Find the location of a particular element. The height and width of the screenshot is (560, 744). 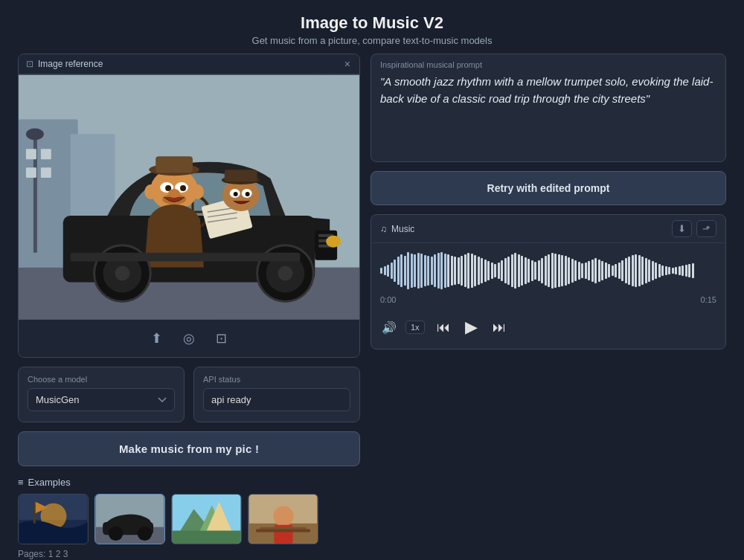

api-group: API status is located at coordinates (277, 394).